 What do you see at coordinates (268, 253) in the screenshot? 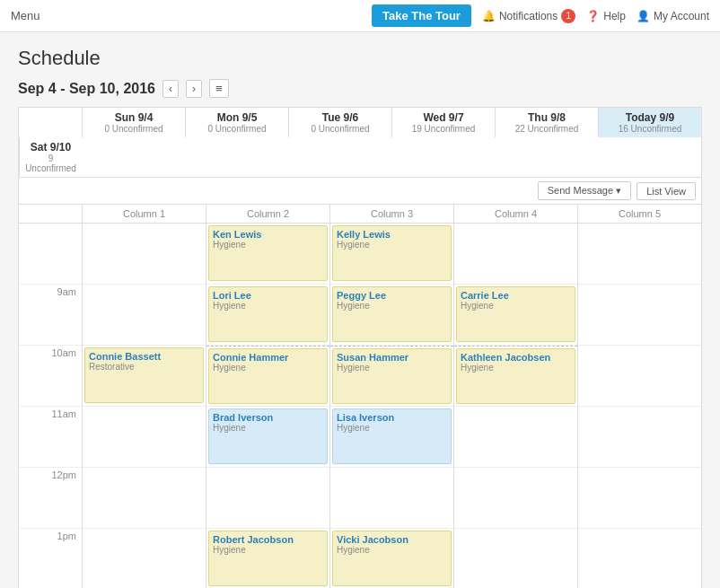
I see `appt-ken-lewis: Ken Lewis Hygiene` at bounding box center [268, 253].